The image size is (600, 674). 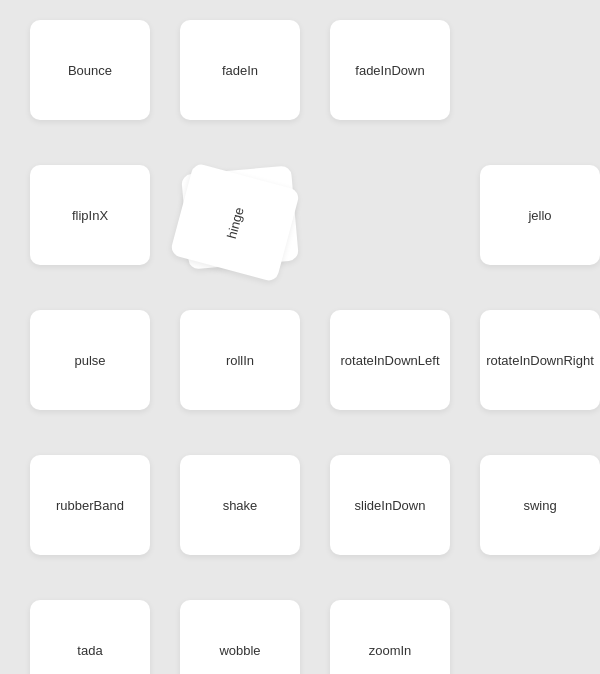 What do you see at coordinates (90, 360) in the screenshot?
I see `card-pulse: pulse` at bounding box center [90, 360].